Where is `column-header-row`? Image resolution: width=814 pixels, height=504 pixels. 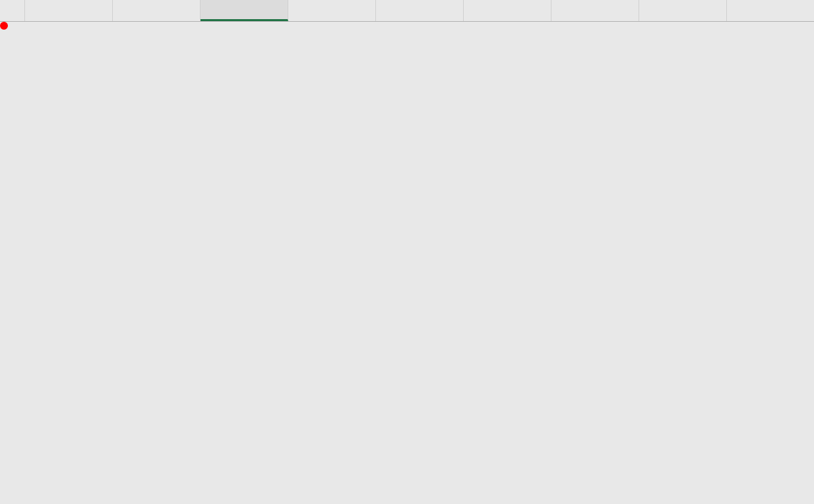 column-header-row is located at coordinates (407, 11).